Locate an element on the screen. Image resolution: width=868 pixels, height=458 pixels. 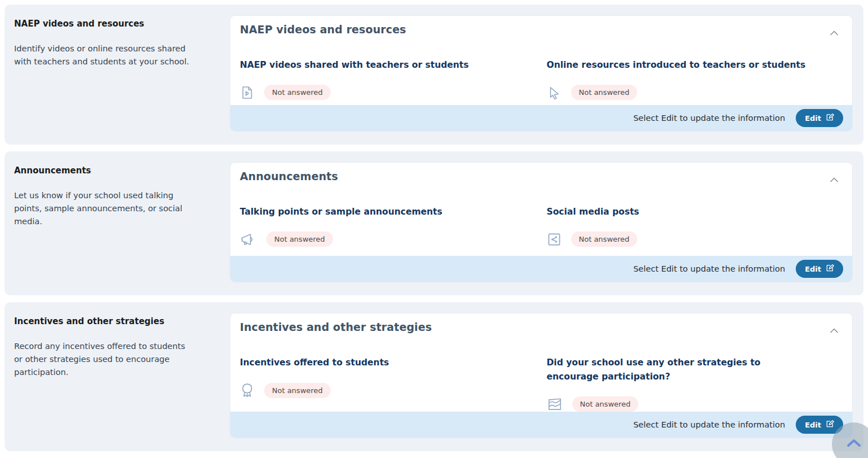
sidebar-title: NAEP videos and resources is located at coordinates (105, 24).